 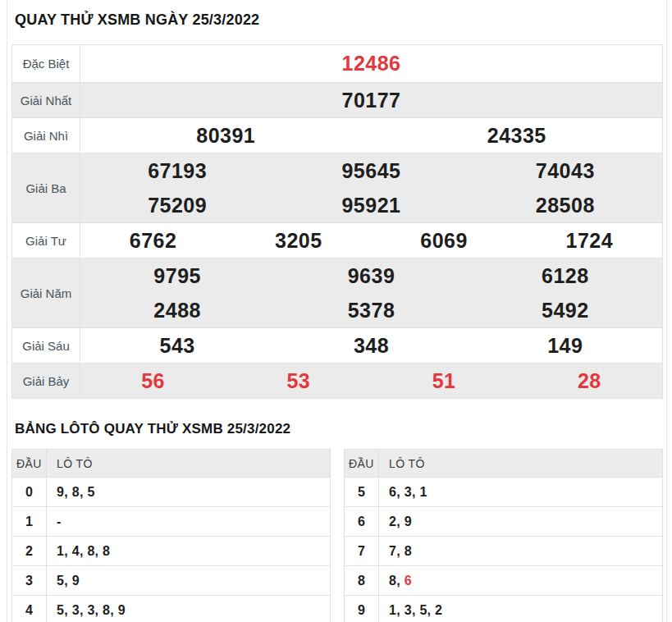 I want to click on prize-label: Giải Bảy, so click(x=46, y=381).